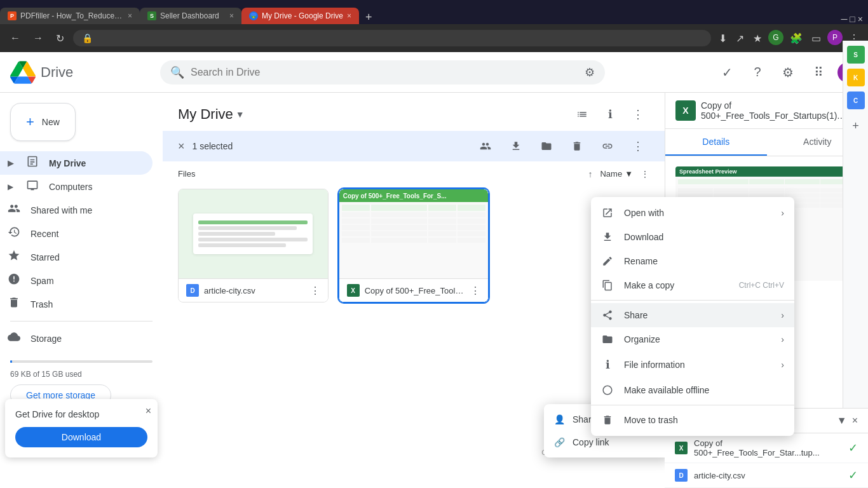  Describe the element at coordinates (761, 285) in the screenshot. I see `ctx-make-copy-shortcut: Ctrl+C Ctrl+V` at that location.